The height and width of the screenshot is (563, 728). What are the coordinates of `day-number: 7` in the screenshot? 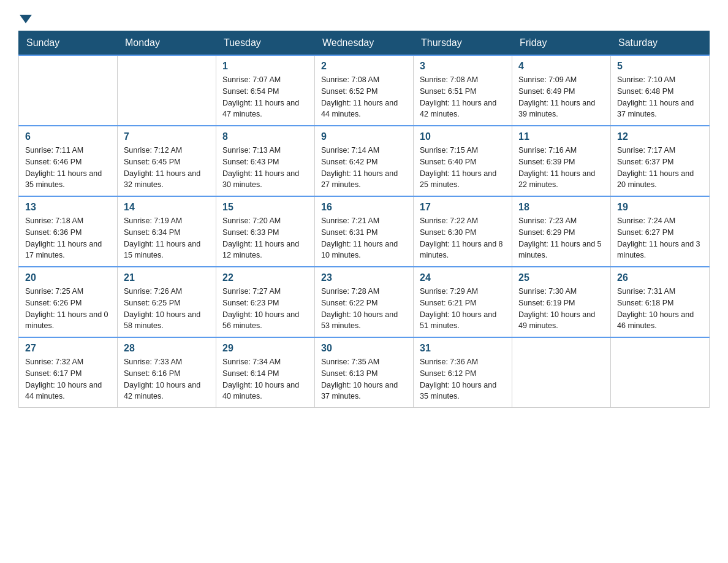 It's located at (167, 137).